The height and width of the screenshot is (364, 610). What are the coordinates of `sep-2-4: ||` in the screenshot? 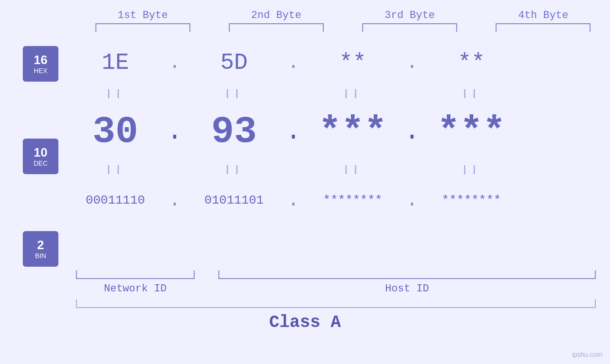 It's located at (471, 170).